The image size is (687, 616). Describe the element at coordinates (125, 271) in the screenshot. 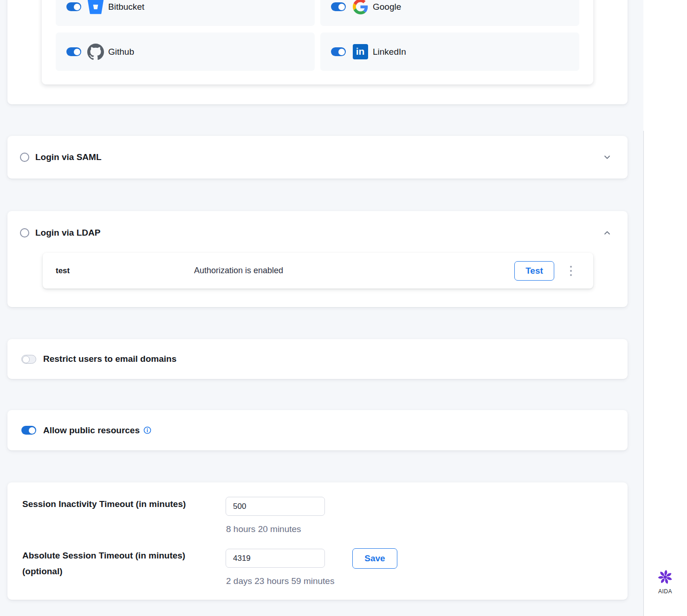

I see `ldap-connection-name: test` at that location.